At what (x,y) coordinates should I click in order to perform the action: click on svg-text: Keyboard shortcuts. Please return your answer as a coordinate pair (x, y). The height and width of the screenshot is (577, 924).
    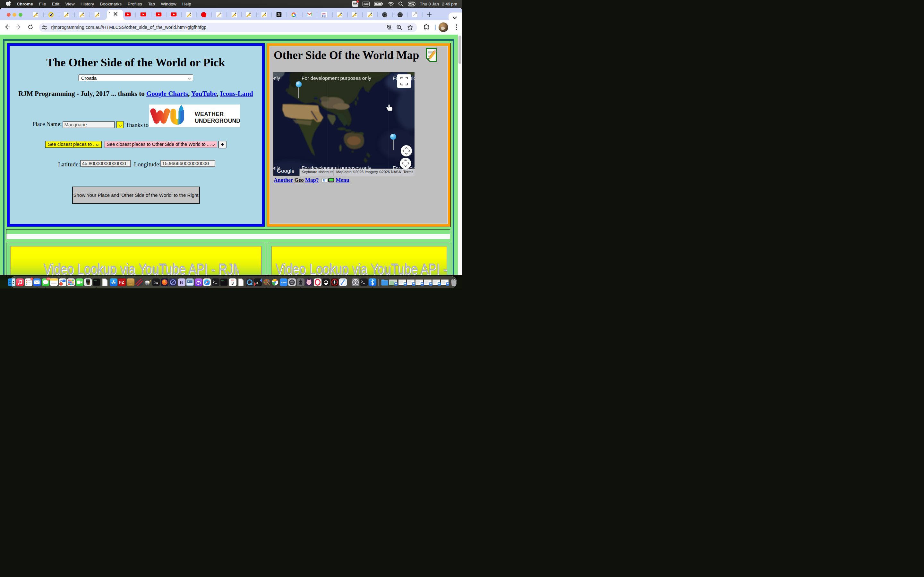
    Looking at the image, I should click on (318, 172).